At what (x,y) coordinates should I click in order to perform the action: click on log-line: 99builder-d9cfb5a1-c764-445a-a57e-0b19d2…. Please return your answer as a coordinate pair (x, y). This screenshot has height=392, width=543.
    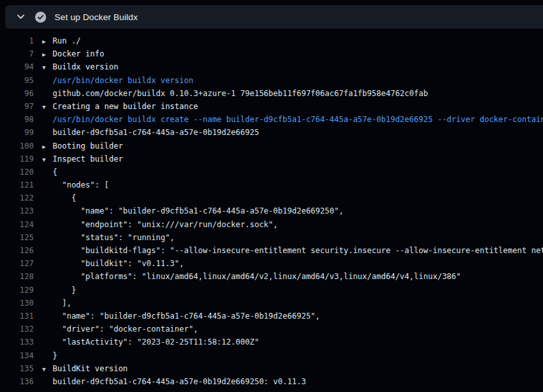
    Looking at the image, I should click on (272, 132).